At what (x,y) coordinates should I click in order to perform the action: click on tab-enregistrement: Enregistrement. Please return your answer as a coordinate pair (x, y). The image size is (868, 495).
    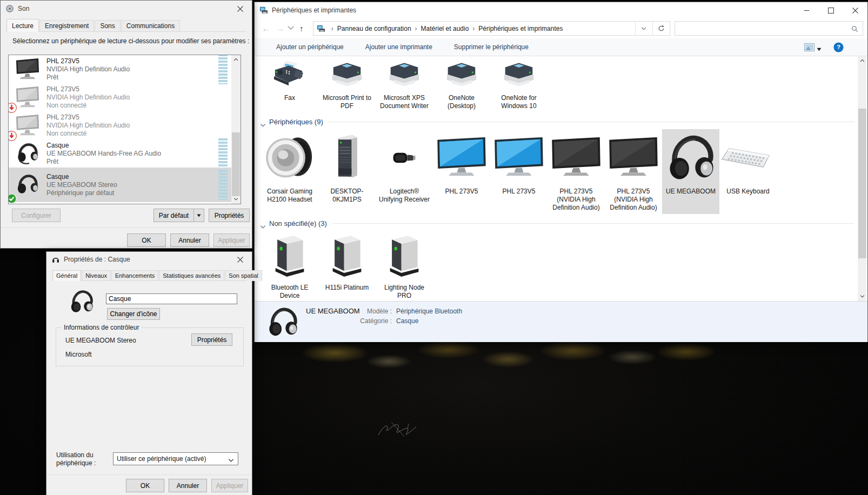
    Looking at the image, I should click on (67, 26).